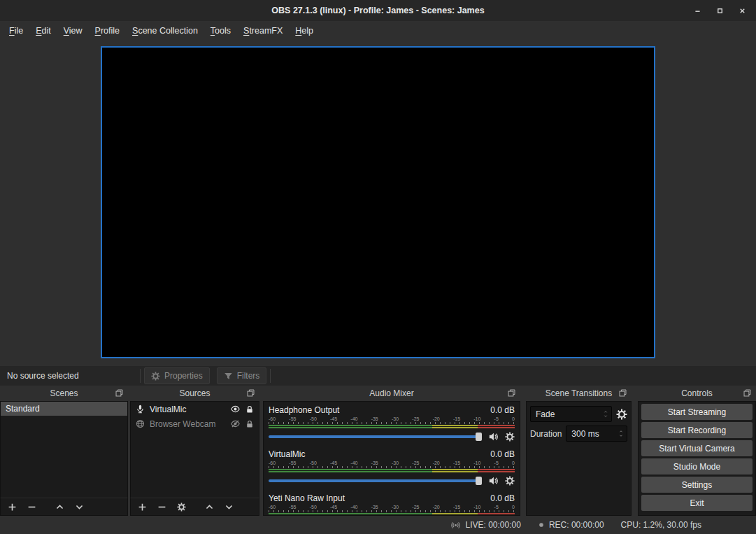  What do you see at coordinates (622, 414) in the screenshot?
I see `transition-gear-icon` at bounding box center [622, 414].